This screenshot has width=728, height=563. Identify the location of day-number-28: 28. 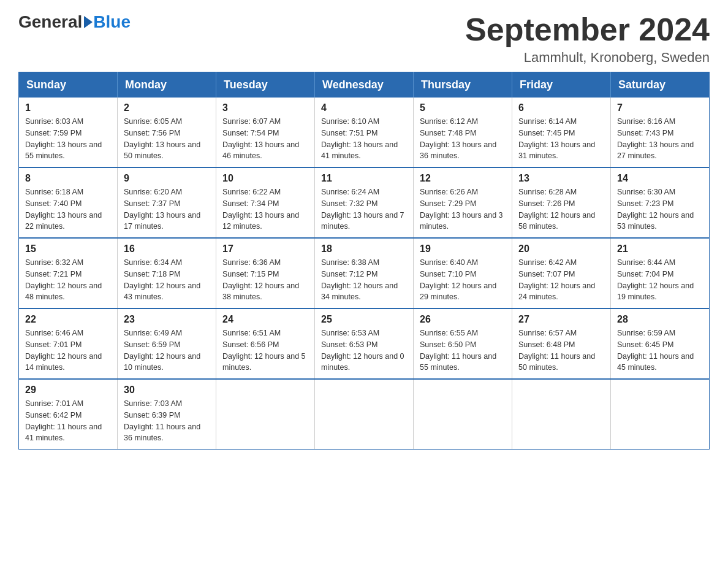
(660, 320).